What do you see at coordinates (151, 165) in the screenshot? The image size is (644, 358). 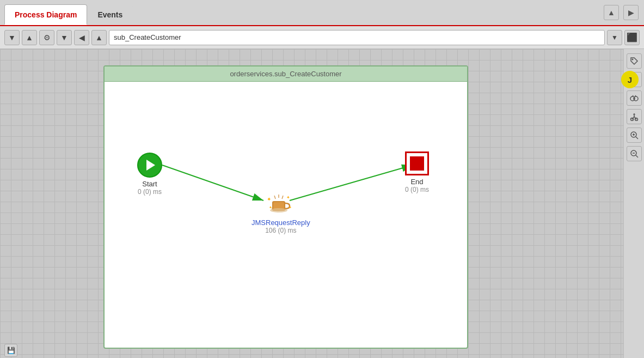 I see `play-icon` at bounding box center [151, 165].